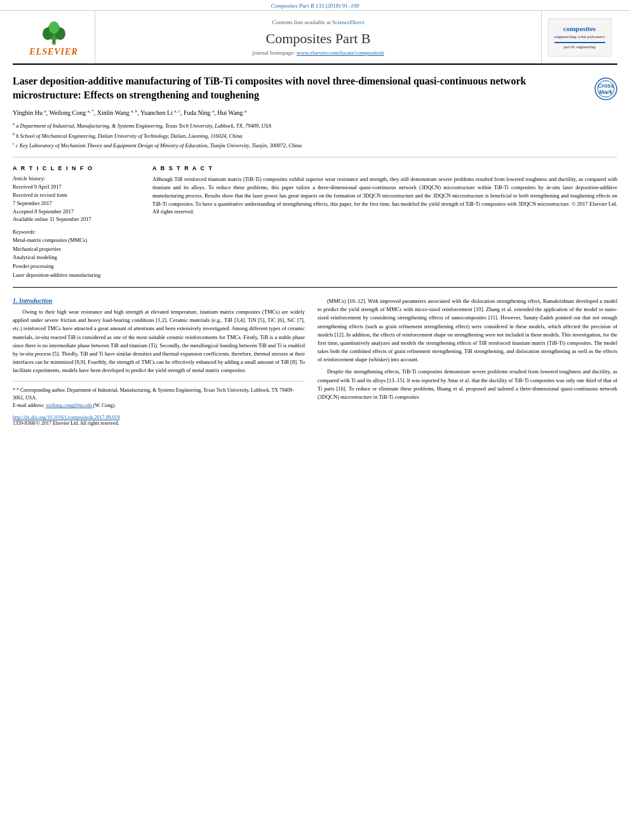 Image resolution: width=630 pixels, height=840 pixels. I want to click on author-1: Yingbin Hu a,, so click(30, 113).